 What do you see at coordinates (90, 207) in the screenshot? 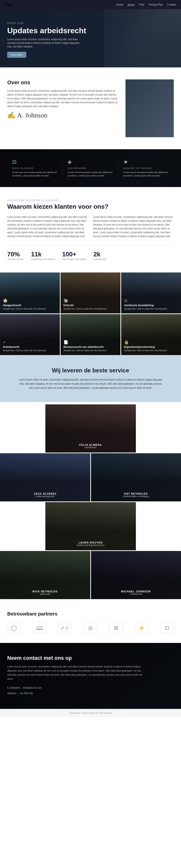
I see `why-title: Waarom kiezen klanten voor ons?` at bounding box center [90, 207].